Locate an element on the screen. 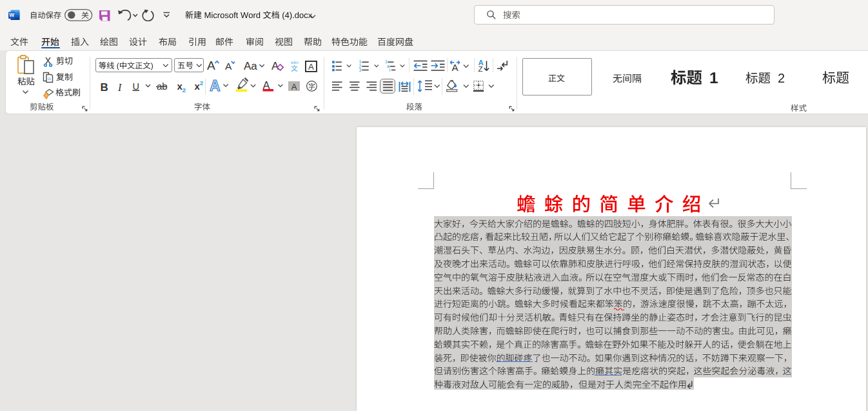 Image resolution: width=868 pixels, height=411 pixels. svg-text: W is located at coordinates (12, 15).